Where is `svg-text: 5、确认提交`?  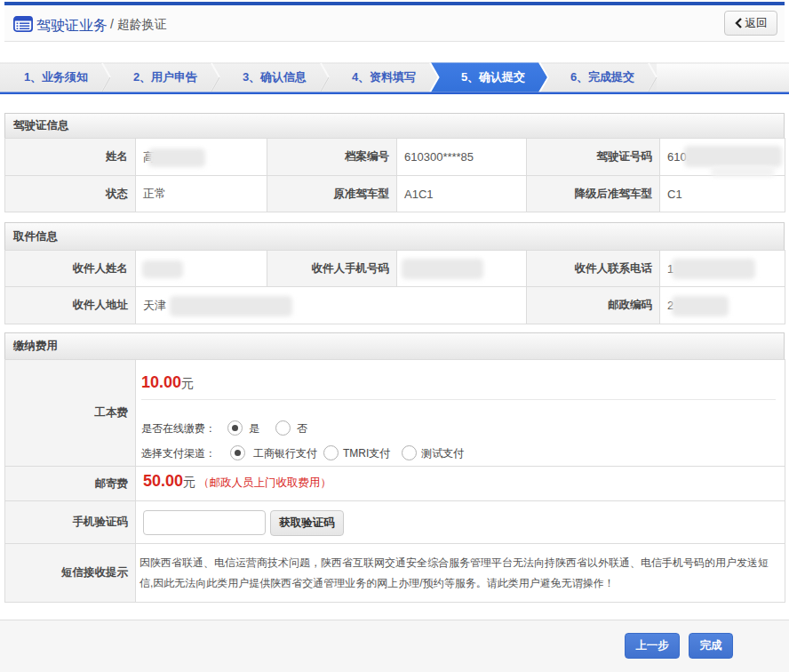
svg-text: 5、确认提交 is located at coordinates (493, 76).